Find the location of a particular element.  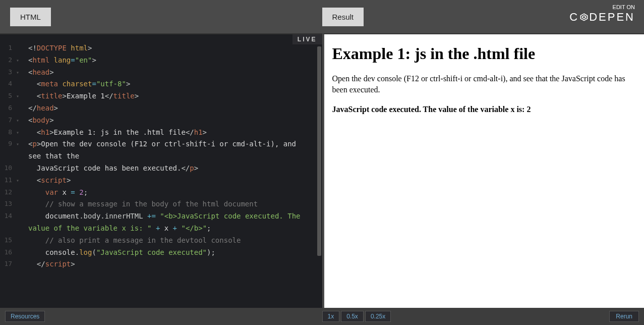

code-line: 8 ▾ <h1>Example 1: js in the .html file<… is located at coordinates (161, 133).